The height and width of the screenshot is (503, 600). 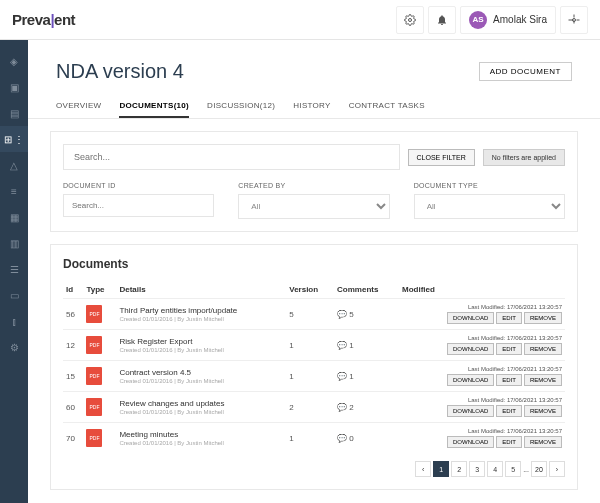 What do you see at coordinates (508, 20) in the screenshot?
I see `user-menu: AS Amolak Sira` at bounding box center [508, 20].